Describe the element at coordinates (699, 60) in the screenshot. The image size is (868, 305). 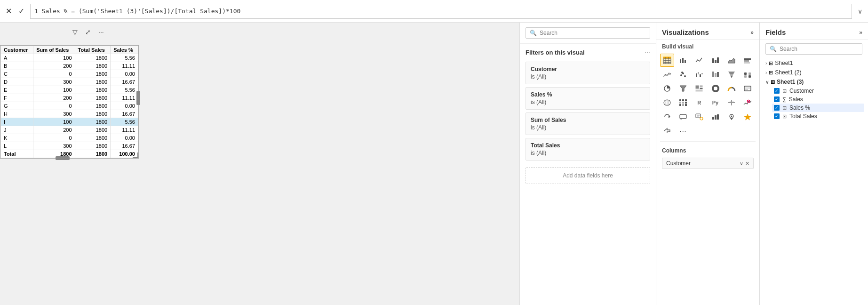
I see `viz-icon-line-chart` at that location.